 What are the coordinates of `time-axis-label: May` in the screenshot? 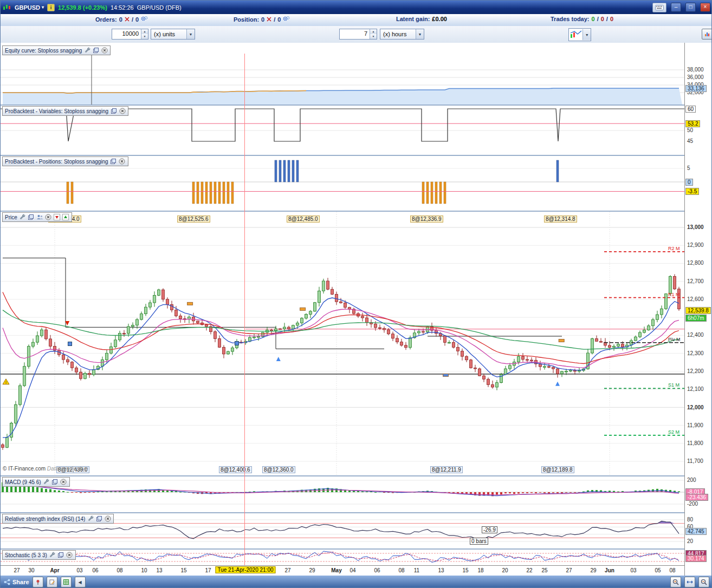 It's located at (336, 571).